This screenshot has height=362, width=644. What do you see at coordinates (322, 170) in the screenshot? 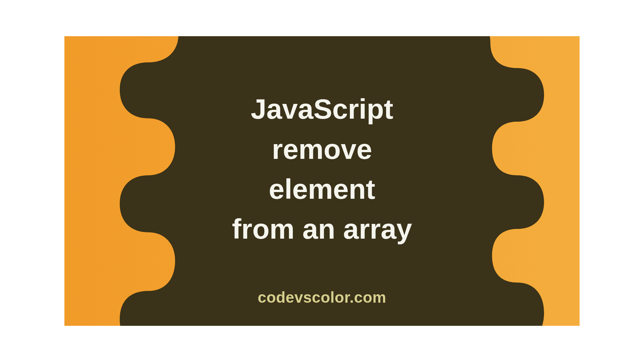
I see `banner-title: JavaScript remove element from an array` at bounding box center [322, 170].